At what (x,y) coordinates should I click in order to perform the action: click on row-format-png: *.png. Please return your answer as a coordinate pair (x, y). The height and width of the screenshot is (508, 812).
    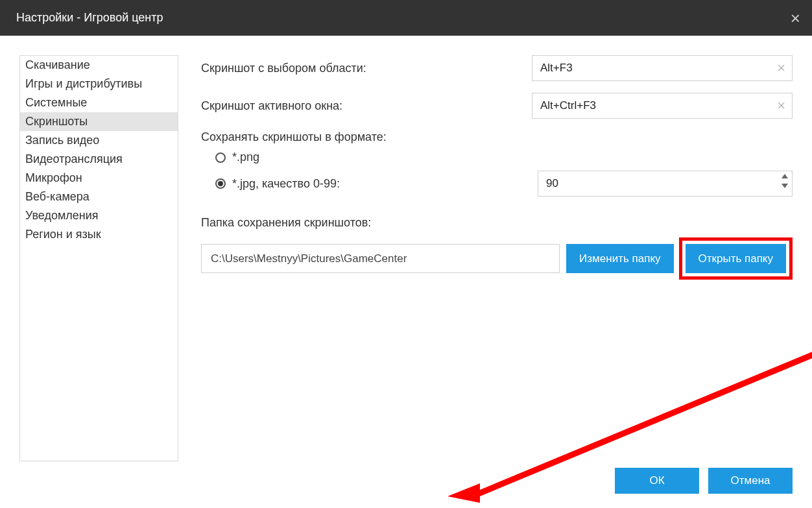
    Looking at the image, I should click on (497, 157).